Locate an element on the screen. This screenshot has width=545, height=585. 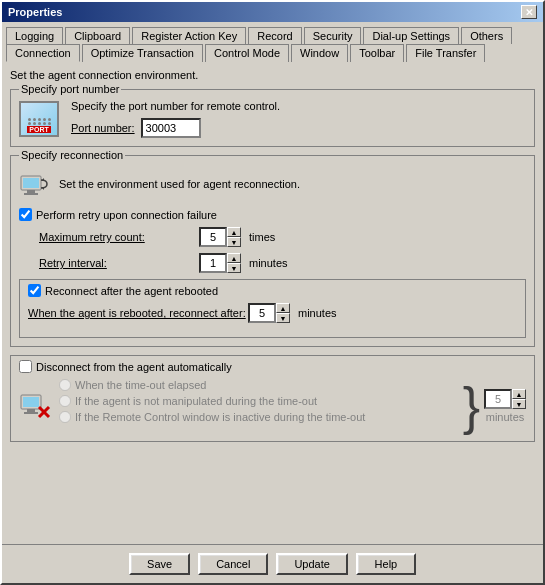
radio-row-3: If the Remote Control window is inactive… is located at coordinates (212, 417).